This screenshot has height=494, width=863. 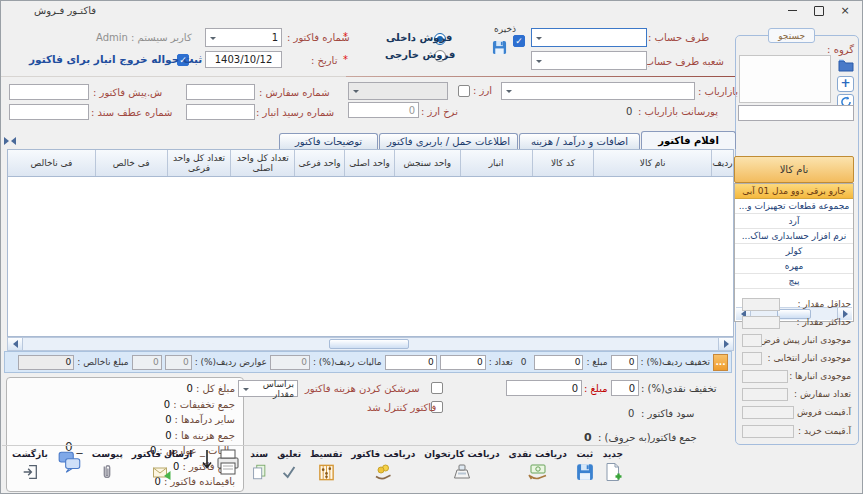 What do you see at coordinates (820, 376) in the screenshot?
I see `warehouses-stock-label: موجودی انبارها :` at bounding box center [820, 376].